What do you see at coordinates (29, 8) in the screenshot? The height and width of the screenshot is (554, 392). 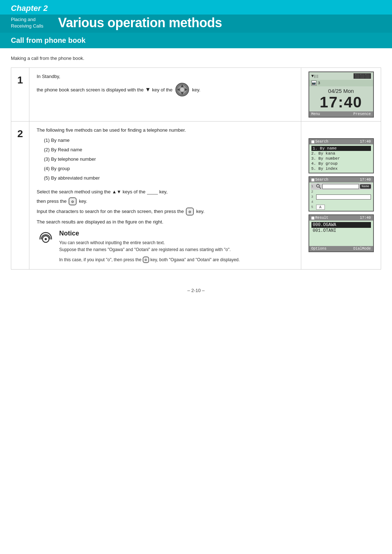 I see `chapter-label: Chapter 2` at bounding box center [29, 8].